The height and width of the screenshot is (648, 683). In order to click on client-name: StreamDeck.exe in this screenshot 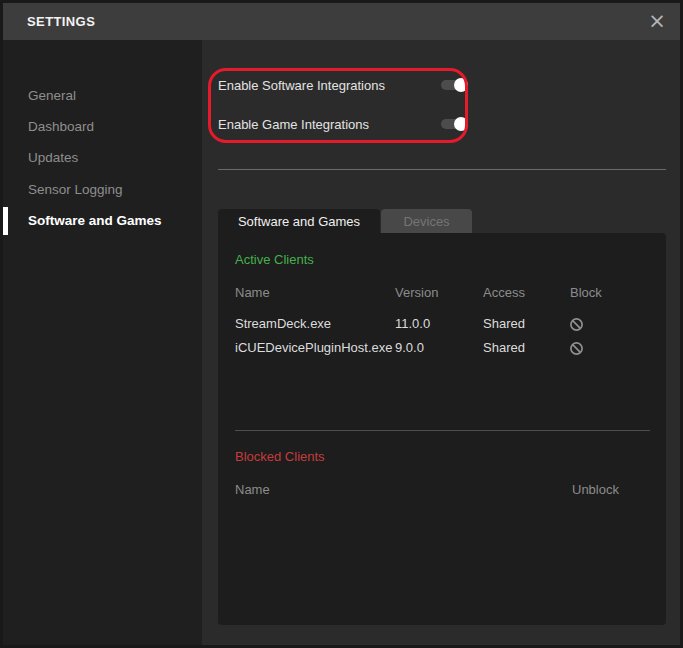, I will do `click(283, 324)`.